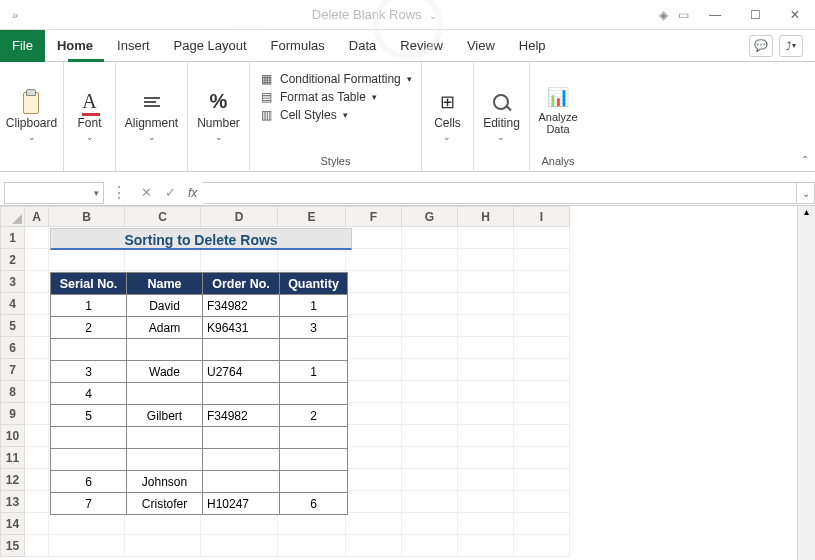 This screenshot has width=815, height=560. I want to click on tab-help: Help, so click(532, 46).